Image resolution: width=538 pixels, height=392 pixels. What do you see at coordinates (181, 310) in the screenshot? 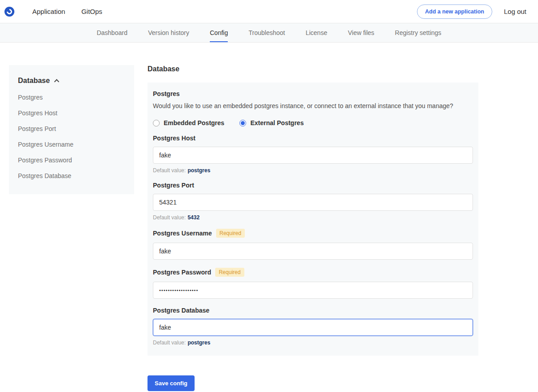
I see `field-label-text: Postgres Database` at bounding box center [181, 310].